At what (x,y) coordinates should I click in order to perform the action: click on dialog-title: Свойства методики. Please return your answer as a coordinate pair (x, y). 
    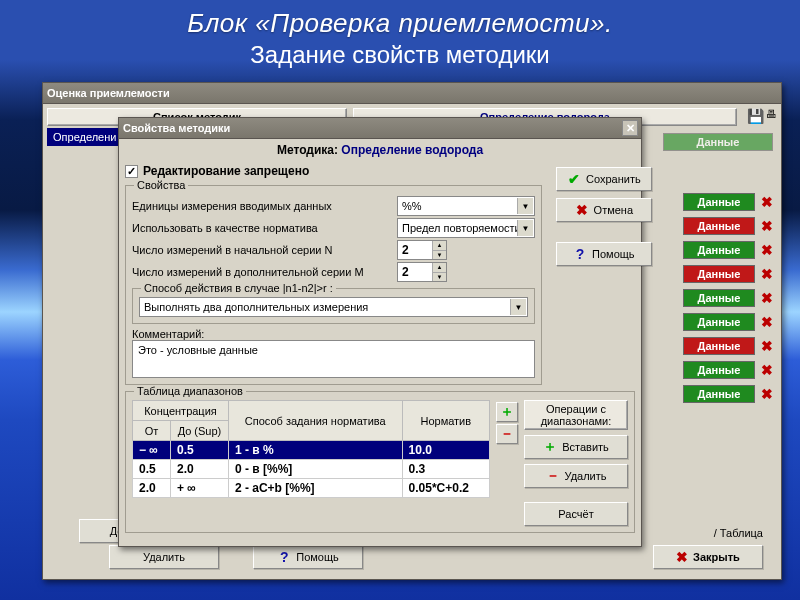
    Looking at the image, I should click on (176, 128).